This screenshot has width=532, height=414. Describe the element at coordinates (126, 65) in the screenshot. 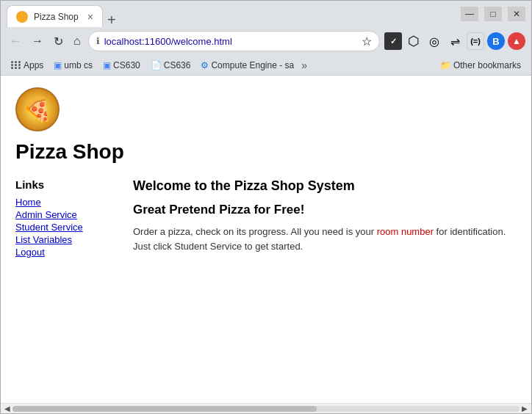

I see `cs630-label: CS630` at that location.